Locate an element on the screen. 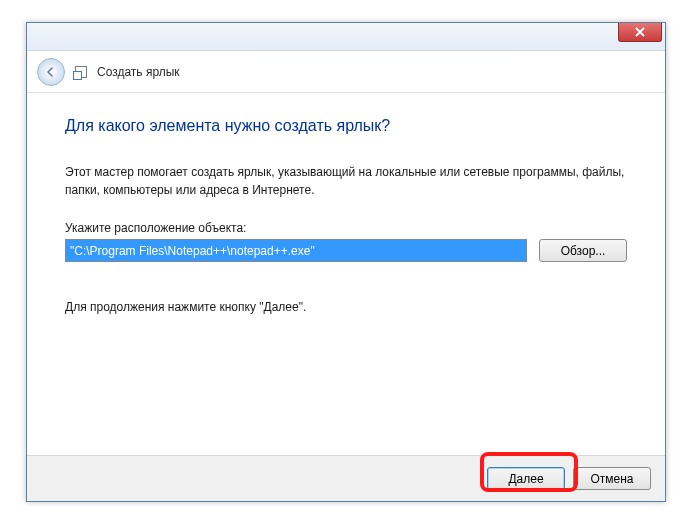 The height and width of the screenshot is (524, 692). next-button: Далее is located at coordinates (526, 478).